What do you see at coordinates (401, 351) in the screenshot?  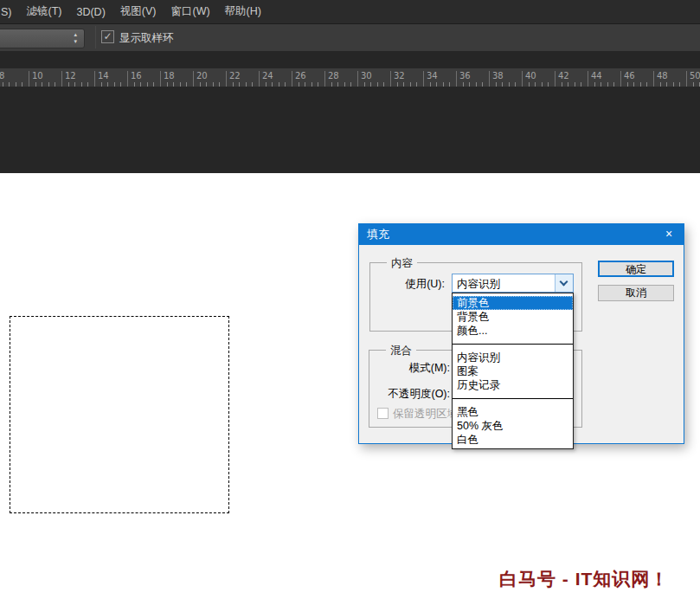 I see `blend-group-label: 混合` at bounding box center [401, 351].